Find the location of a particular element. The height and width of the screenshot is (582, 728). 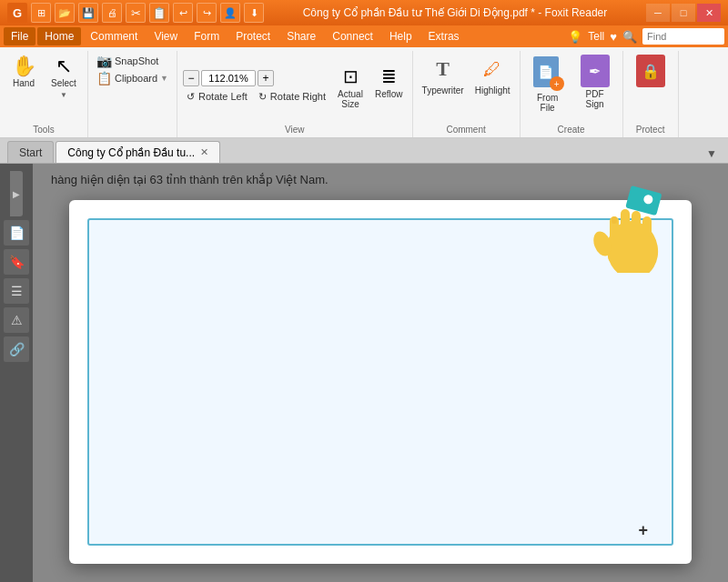

resize-plus-icon: + is located at coordinates (642, 531).